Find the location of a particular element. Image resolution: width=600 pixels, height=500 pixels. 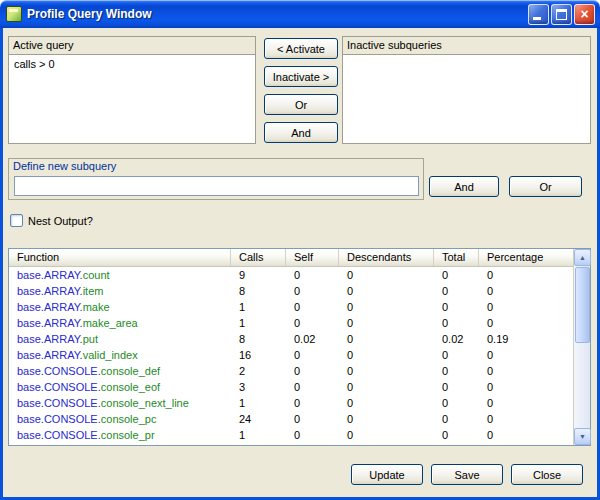

table-row: base.CONSOLE.console_eof30000 is located at coordinates (291, 387).